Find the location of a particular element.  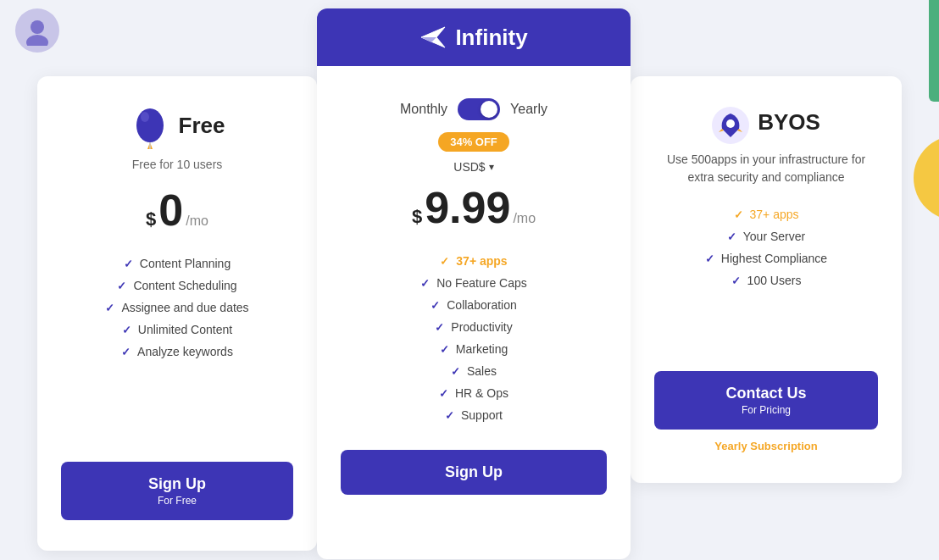

discount-badge: 34% OFF is located at coordinates (474, 142).